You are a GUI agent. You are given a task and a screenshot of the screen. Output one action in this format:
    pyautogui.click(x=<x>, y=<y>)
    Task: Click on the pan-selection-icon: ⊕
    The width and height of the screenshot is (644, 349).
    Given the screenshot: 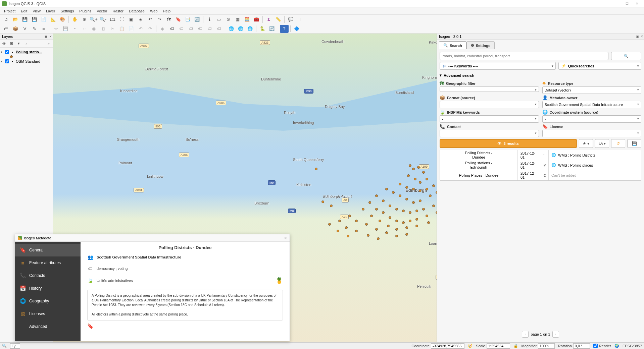 What is the action you would take?
    pyautogui.click(x=84, y=19)
    